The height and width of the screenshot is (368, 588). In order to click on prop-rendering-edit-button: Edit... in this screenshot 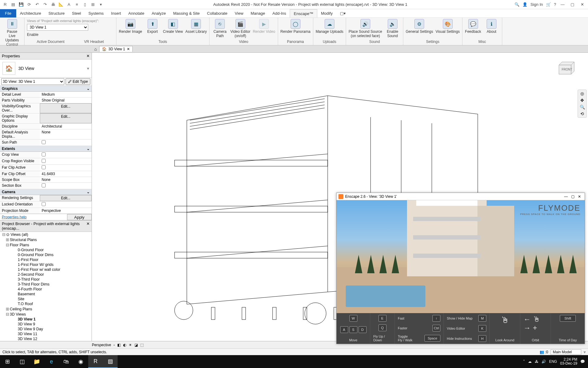, I will do `click(66, 198)`.